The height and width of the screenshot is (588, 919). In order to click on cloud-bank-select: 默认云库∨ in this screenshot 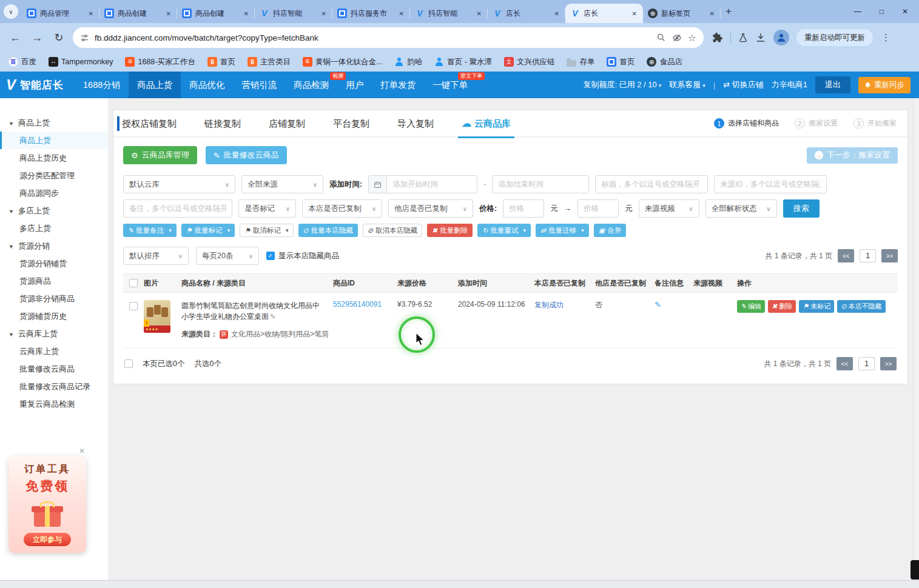, I will do `click(180, 184)`.